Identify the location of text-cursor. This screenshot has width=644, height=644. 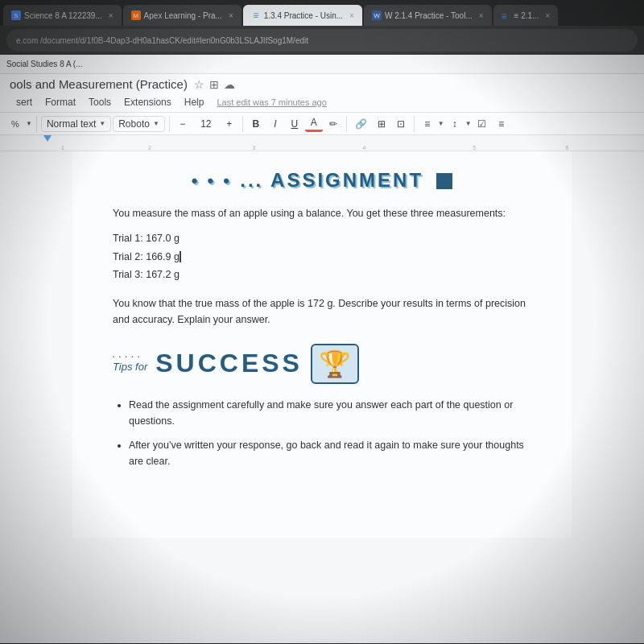
(180, 257).